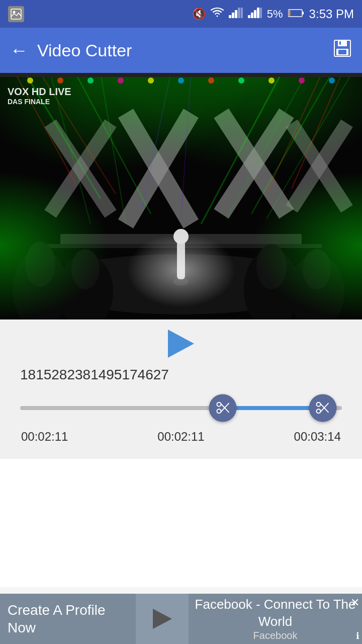 This screenshot has width=362, height=644. What do you see at coordinates (181, 375) in the screenshot?
I see `file-id: 1815282381495174627` at bounding box center [181, 375].